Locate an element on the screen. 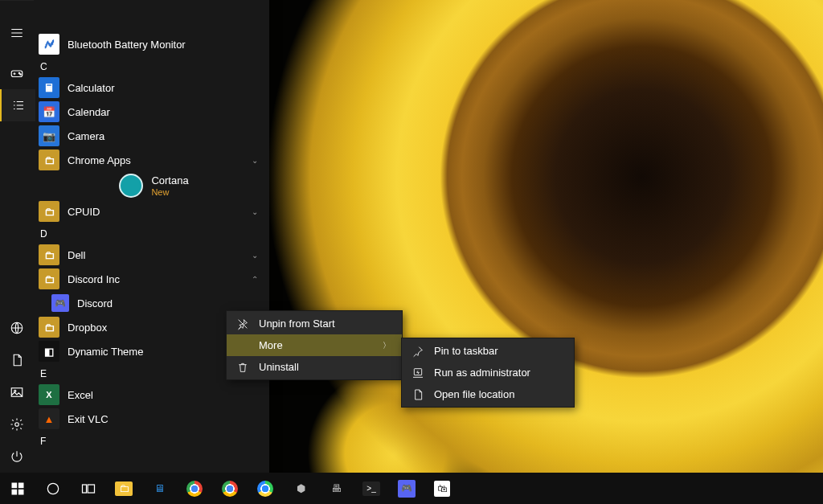 The width and height of the screenshot is (823, 504). letter-header-f: F is located at coordinates (151, 440).